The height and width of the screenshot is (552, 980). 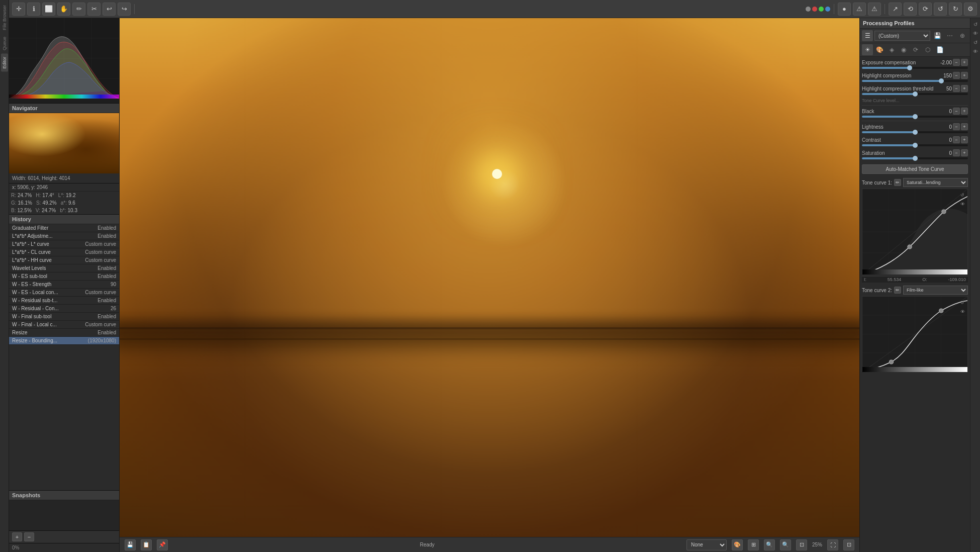 I want to click on tool-warn1: ⚠, so click(x=859, y=9).